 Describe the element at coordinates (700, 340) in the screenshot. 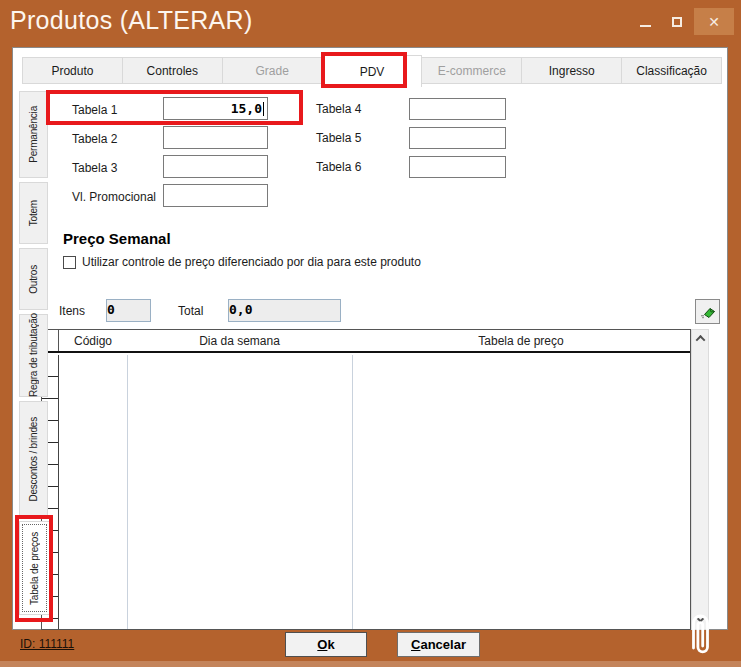

I see `chevron-up-icon` at that location.